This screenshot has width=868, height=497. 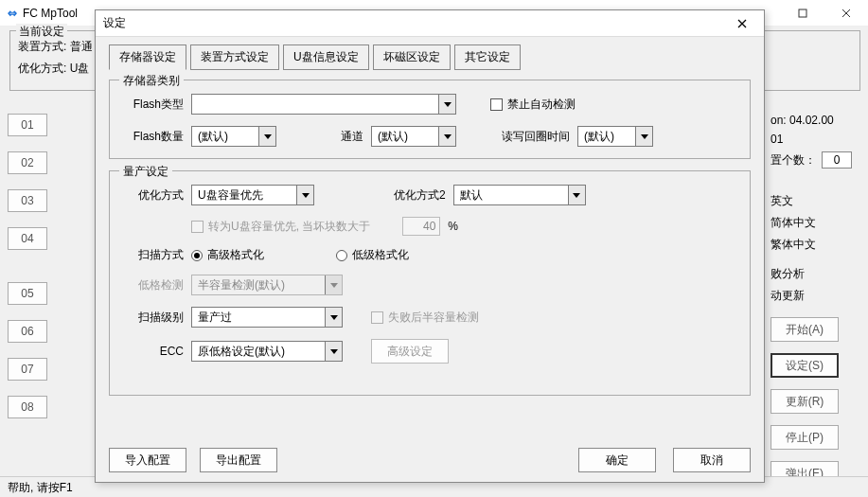 I want to click on dialog-title: 设定, so click(x=115, y=23).